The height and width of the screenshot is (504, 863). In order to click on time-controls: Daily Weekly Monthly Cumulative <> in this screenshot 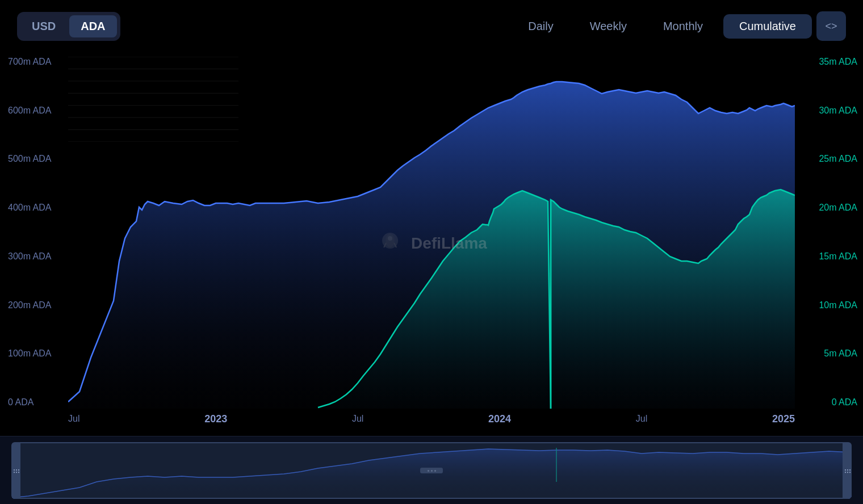, I will do `click(679, 26)`.